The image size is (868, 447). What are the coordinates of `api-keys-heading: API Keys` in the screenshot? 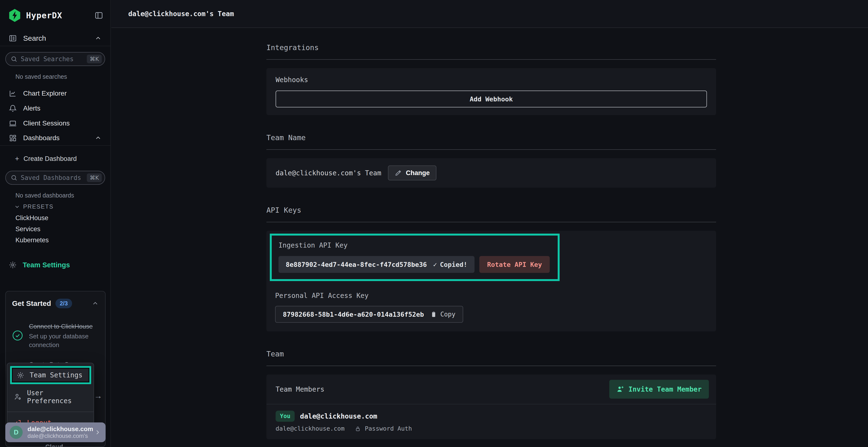 It's located at (491, 210).